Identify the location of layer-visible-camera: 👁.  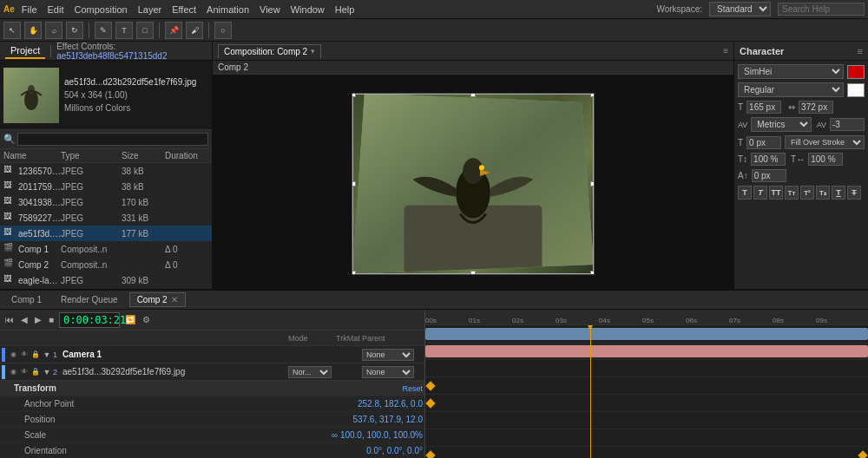
(24, 355).